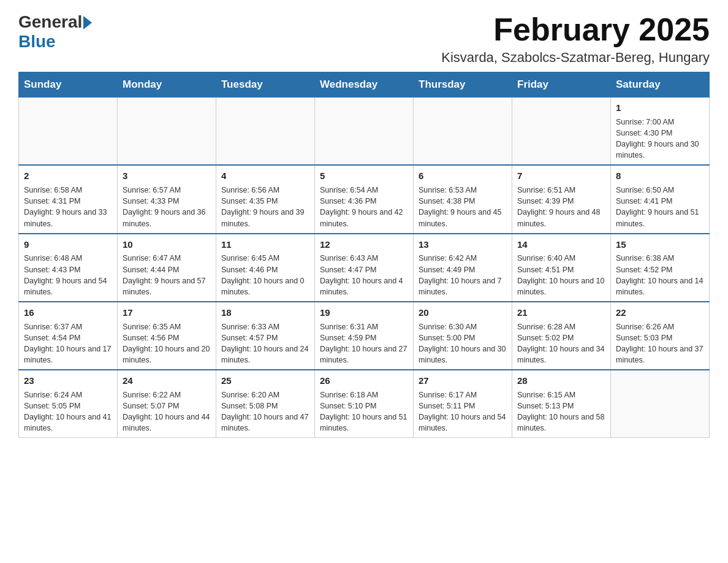 The height and width of the screenshot is (563, 728). Describe the element at coordinates (68, 412) in the screenshot. I see `day-info: Sunrise: 6:24 AMSunset: 5:05 PMDaylight:…` at that location.